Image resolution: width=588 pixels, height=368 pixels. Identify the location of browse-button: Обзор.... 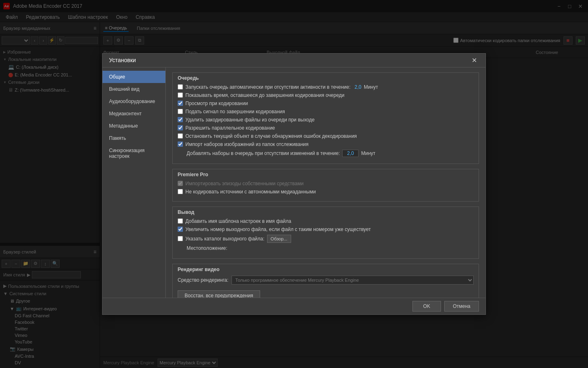
(279, 239).